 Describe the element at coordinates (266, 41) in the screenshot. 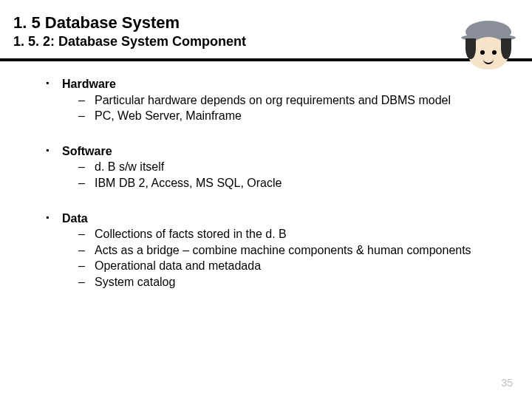

I see `page-subtitle: 1. 5. 2: Database System Component` at that location.